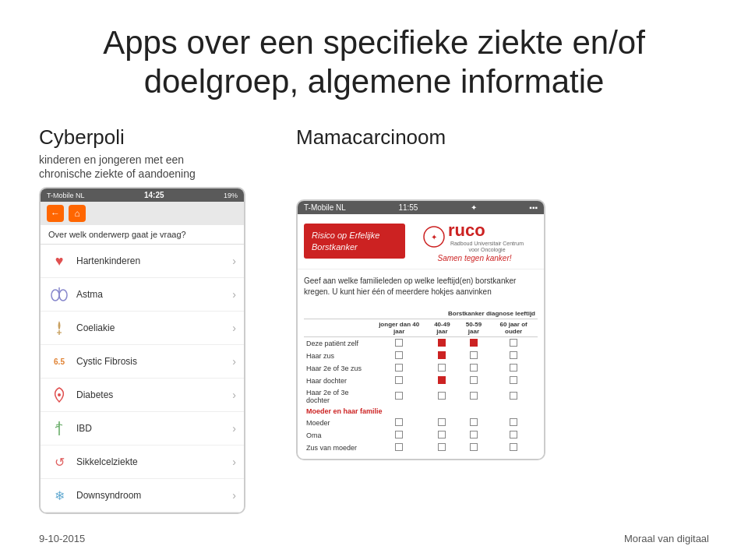 Image resolution: width=748 pixels, height=560 pixels. What do you see at coordinates (59, 294) in the screenshot?
I see `lungs-icon` at bounding box center [59, 294].